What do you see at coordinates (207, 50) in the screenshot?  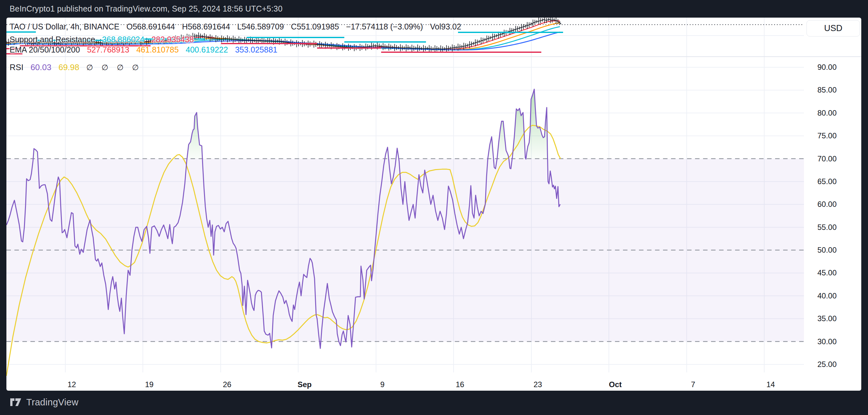 I see `ema100-value: 400.619222` at bounding box center [207, 50].